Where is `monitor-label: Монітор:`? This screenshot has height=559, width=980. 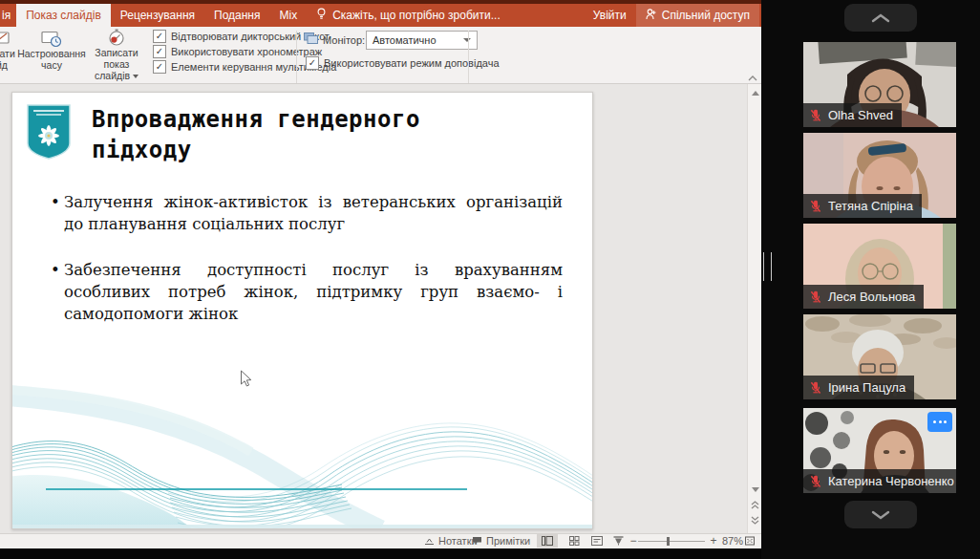 monitor-label: Монітор: is located at coordinates (334, 40).